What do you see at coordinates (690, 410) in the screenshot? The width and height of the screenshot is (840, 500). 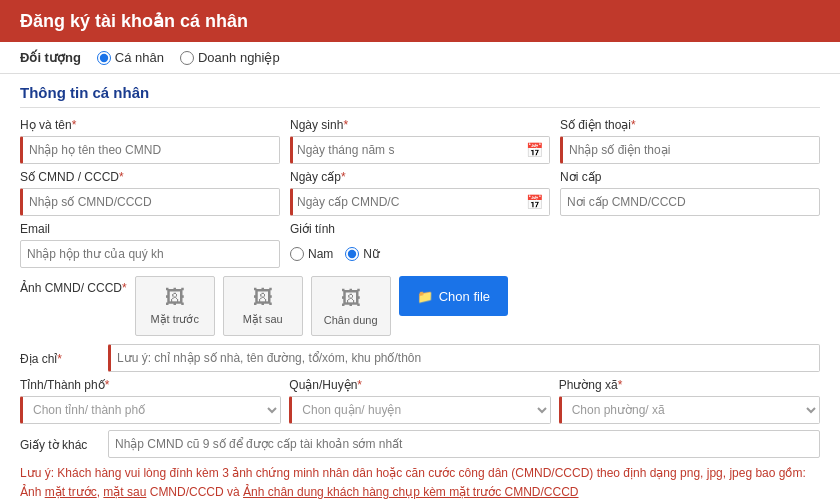 I see `select-phuong-xa: Chon phường/ xã` at bounding box center [690, 410].